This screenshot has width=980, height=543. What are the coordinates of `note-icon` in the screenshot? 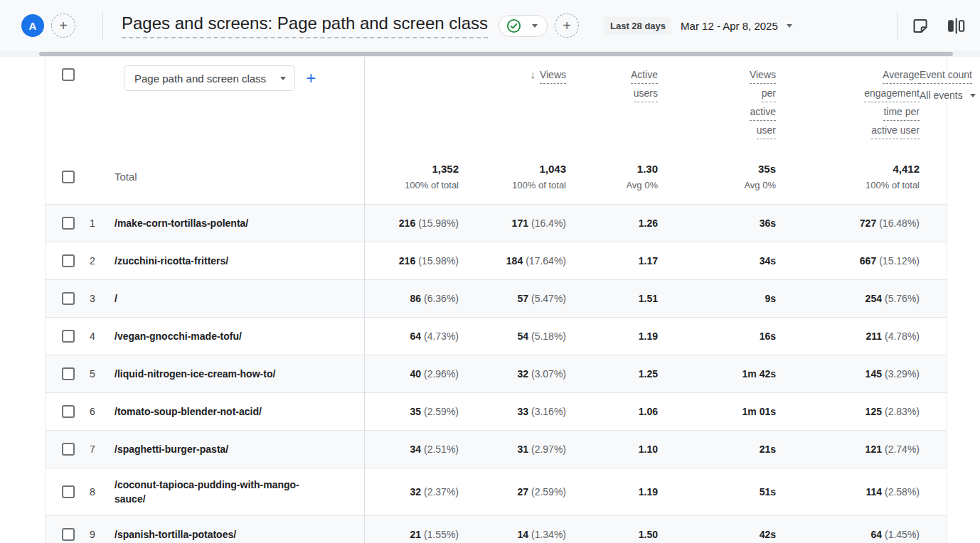 It's located at (920, 26).